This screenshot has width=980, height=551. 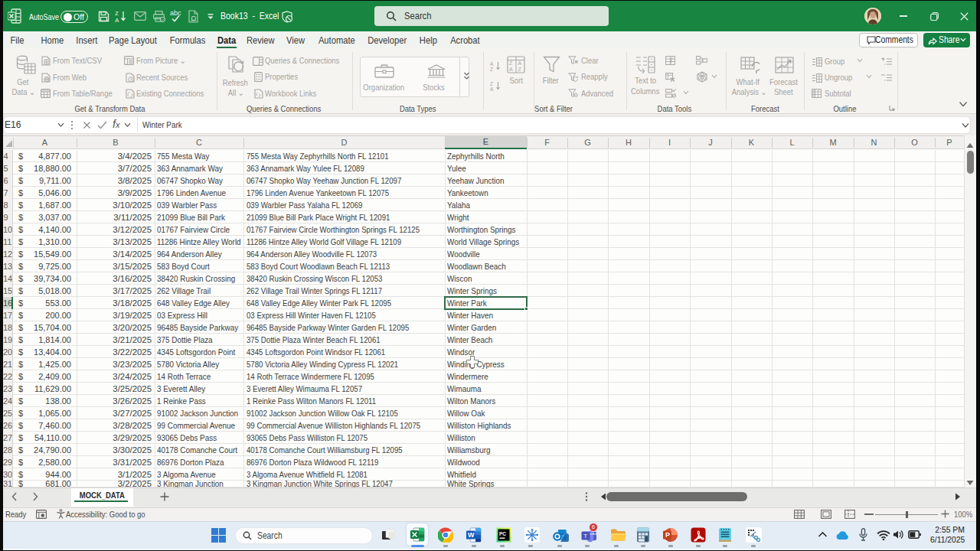 What do you see at coordinates (502, 534) in the screenshot?
I see `svg-text: PC` at bounding box center [502, 534].